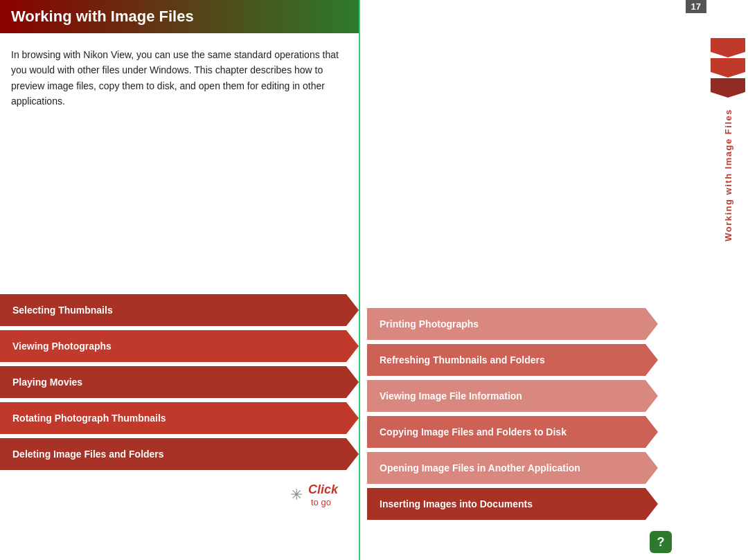  Describe the element at coordinates (513, 396) in the screenshot. I see `nav-item-viewing-file-info: Viewing Image File Information` at that location.